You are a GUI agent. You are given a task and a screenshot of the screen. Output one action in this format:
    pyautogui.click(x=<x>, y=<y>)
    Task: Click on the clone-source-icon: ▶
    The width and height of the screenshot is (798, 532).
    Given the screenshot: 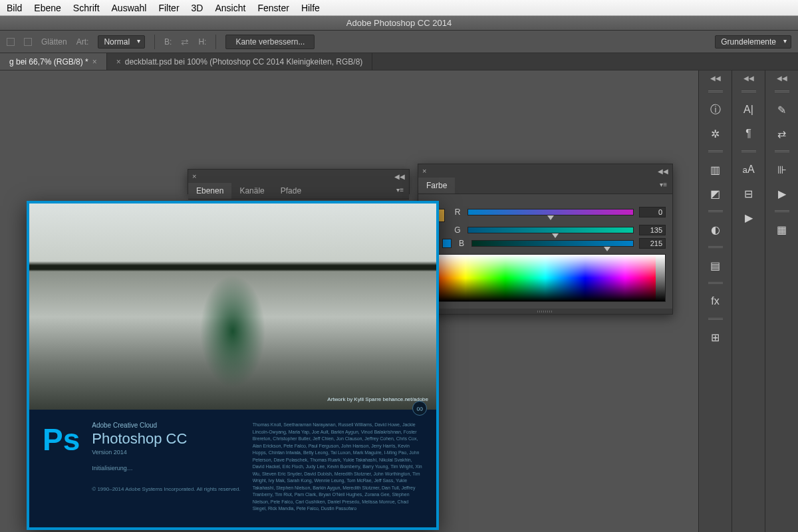 What is the action you would take?
    pyautogui.click(x=782, y=194)
    